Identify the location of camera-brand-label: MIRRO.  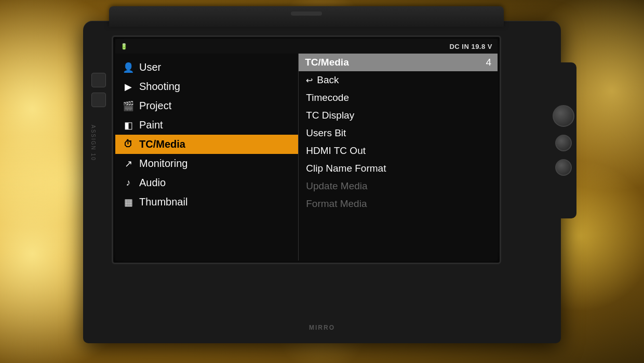
(322, 328).